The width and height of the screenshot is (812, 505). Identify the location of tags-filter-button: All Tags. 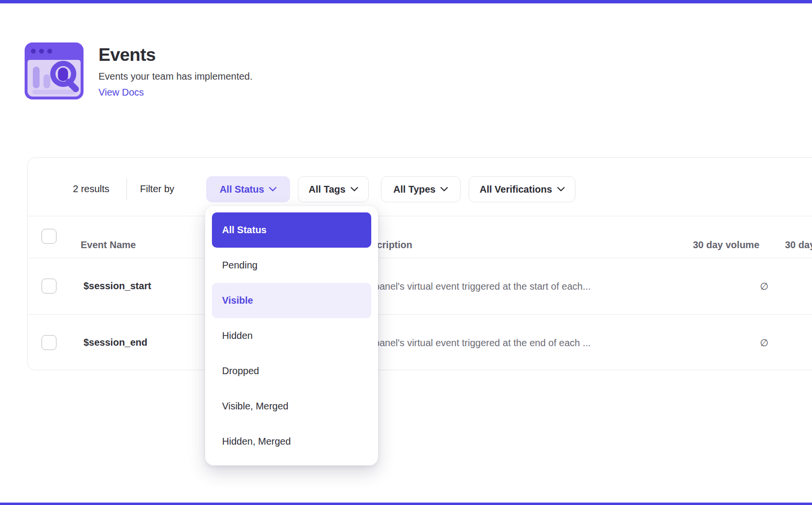
(333, 189).